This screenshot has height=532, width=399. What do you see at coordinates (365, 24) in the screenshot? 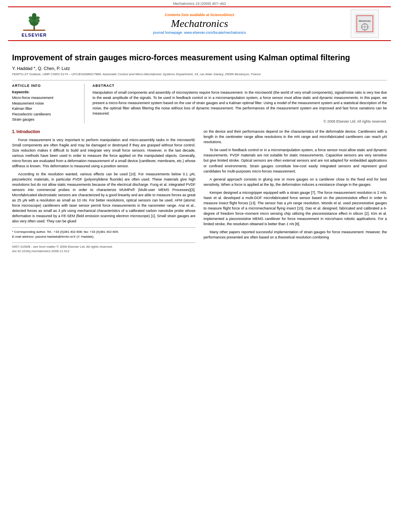
I see `mechatronics-cover-icon: Mechatronics` at bounding box center [365, 24].